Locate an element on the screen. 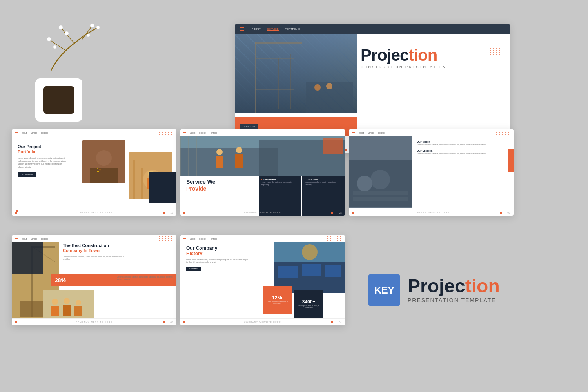 The image size is (588, 392). hero-dots-pattern is located at coordinates (497, 52).